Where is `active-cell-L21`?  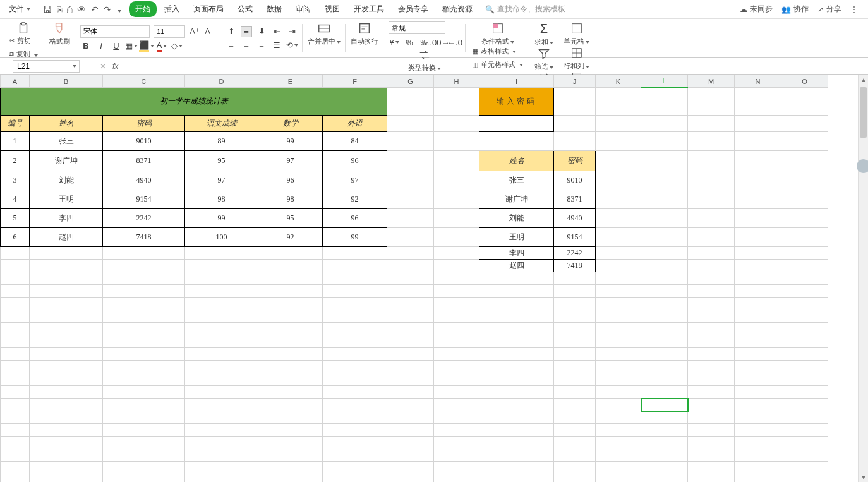
active-cell-L21 is located at coordinates (665, 405).